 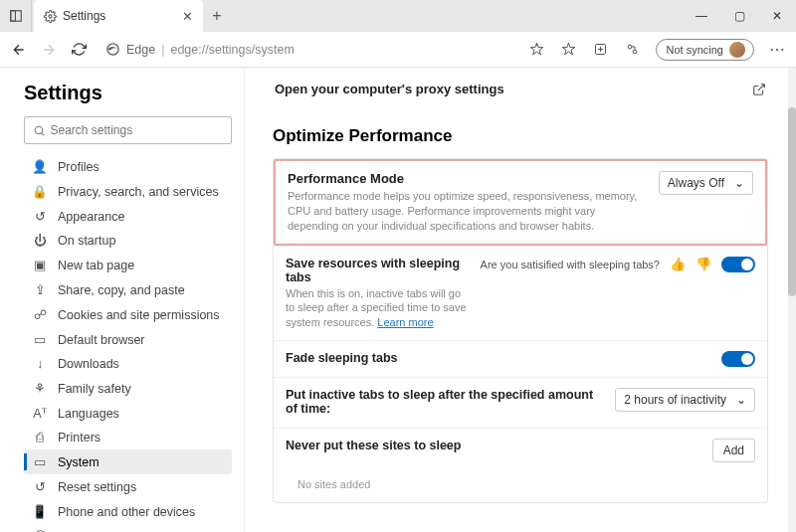 I want to click on address-bar: Edge | edge://settings/system, so click(x=308, y=50).